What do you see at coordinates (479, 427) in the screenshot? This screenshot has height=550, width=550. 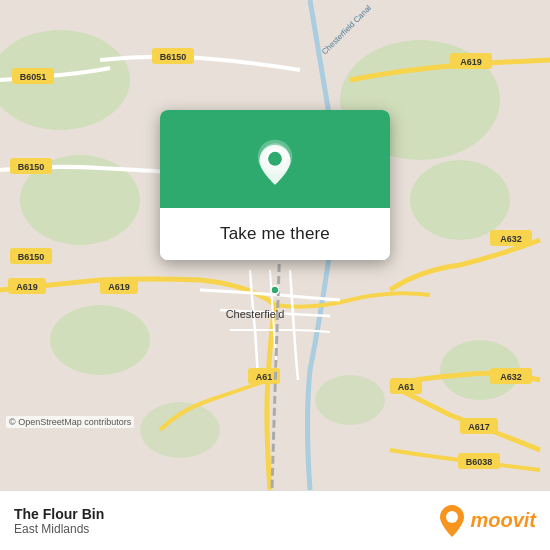 I see `svg-text: A617` at bounding box center [479, 427].